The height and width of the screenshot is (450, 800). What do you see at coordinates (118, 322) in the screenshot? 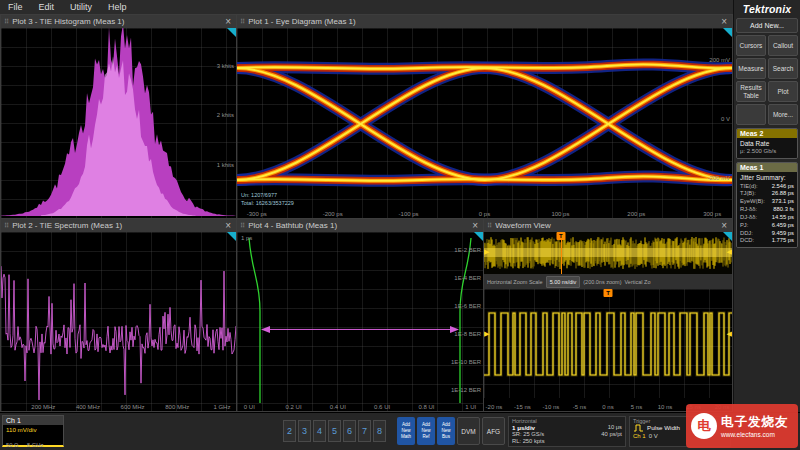
I see `tie-spectrum-canvas: 200 MHz400 MHz600 MHz800 MHz1 GHz` at bounding box center [118, 322].